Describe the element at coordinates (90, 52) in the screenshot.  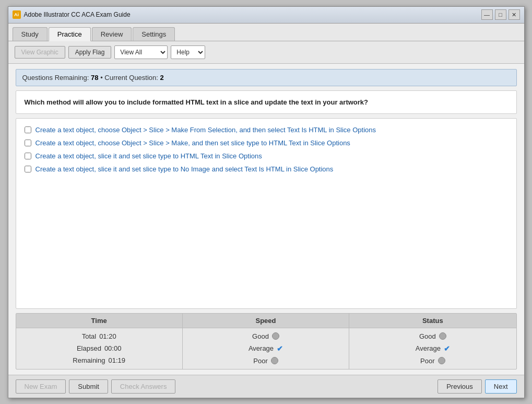
I see `apply-flag-button: Apply Flag` at that location.